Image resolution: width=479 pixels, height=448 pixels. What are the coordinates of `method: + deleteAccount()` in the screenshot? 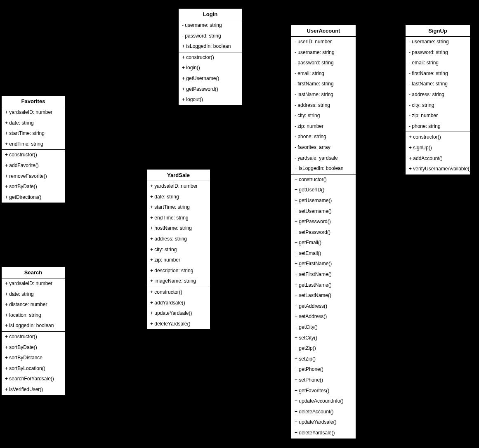 It's located at (323, 412).